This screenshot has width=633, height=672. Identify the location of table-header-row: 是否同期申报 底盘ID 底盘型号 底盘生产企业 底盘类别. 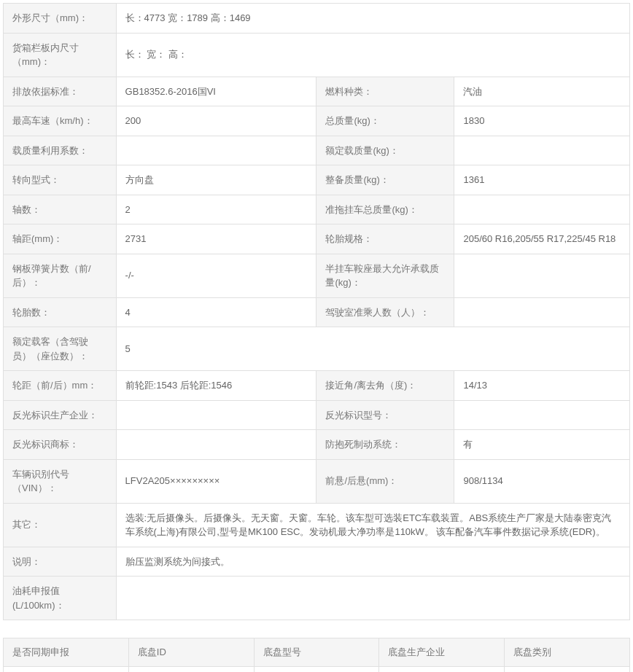
(316, 653).